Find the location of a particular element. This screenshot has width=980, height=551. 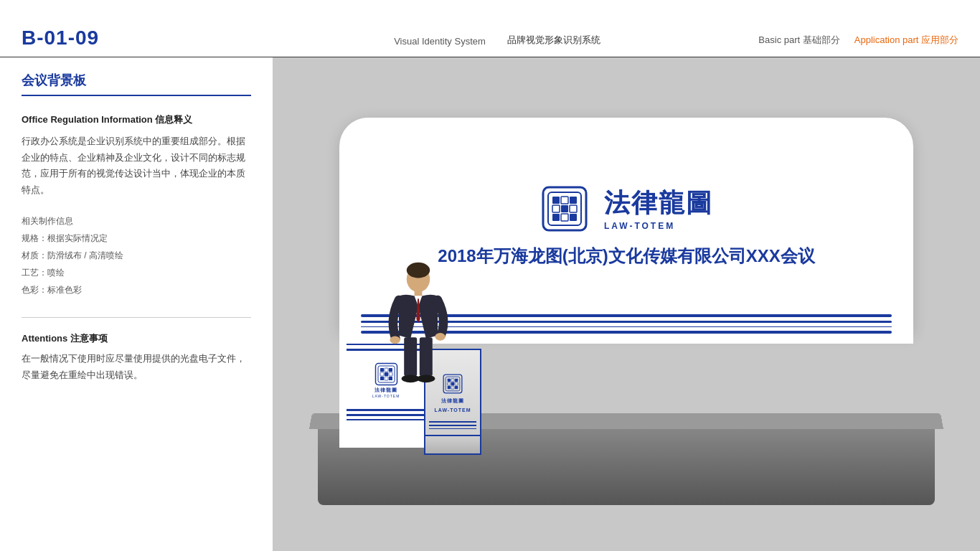

info-body-text: 行政办公系统是企业识别系统中的重要组成部分。根据企业的特点、企业精神及企业文化，… is located at coordinates (136, 166).